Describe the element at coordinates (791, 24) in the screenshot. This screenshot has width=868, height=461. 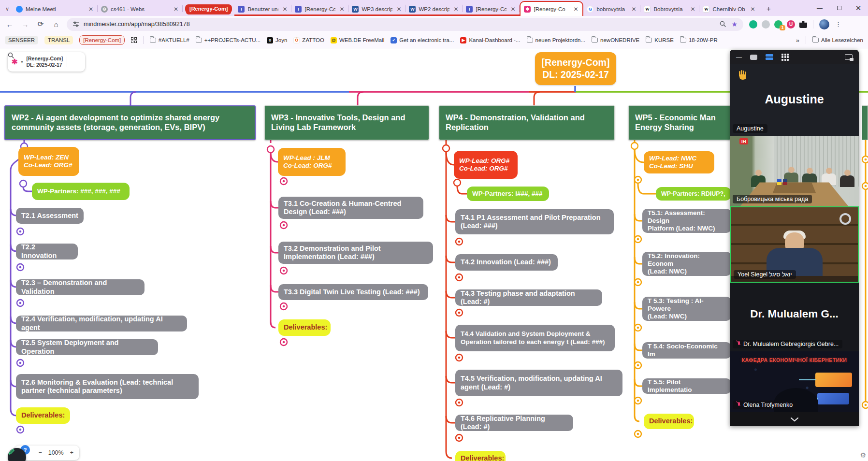
I see `ublock-extension-icon: U` at that location.